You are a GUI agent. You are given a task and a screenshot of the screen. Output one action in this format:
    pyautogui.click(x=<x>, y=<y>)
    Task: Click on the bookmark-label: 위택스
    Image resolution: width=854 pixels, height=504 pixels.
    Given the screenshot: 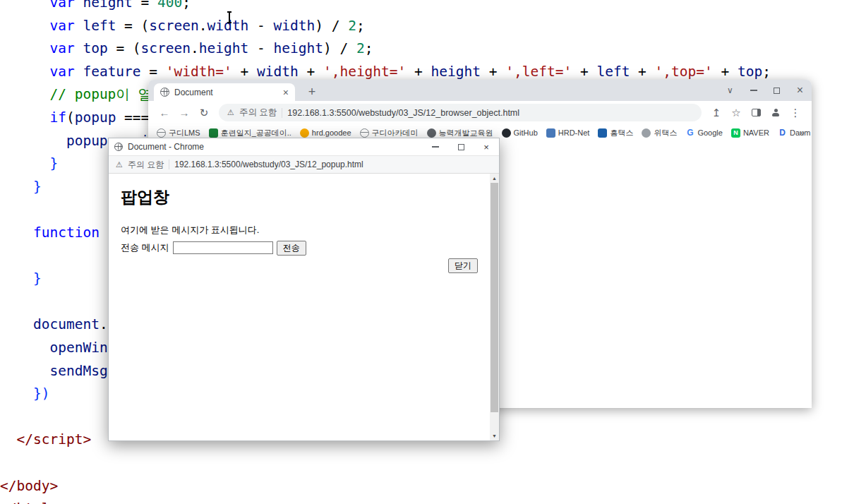 What is the action you would take?
    pyautogui.click(x=665, y=133)
    